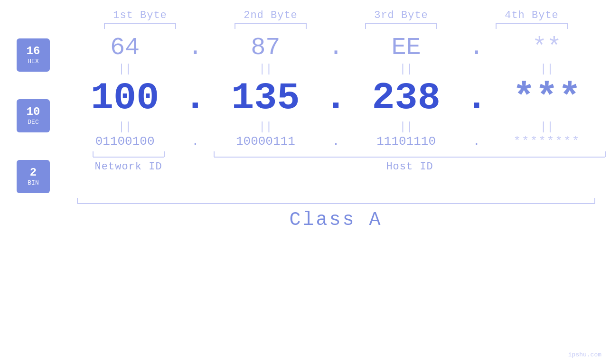 The width and height of the screenshot is (610, 364). What do you see at coordinates (271, 15) in the screenshot?
I see `byte-label-2: 2nd Byte` at bounding box center [271, 15].